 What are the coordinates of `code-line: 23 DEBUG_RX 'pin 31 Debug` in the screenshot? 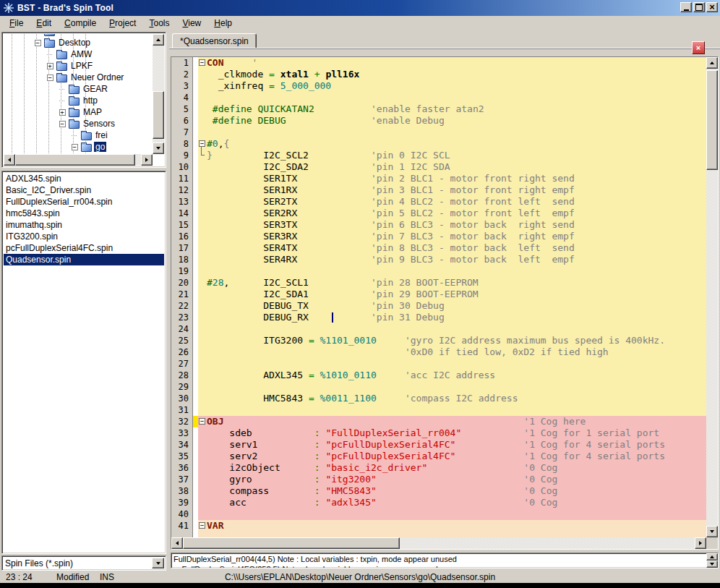 It's located at (439, 318).